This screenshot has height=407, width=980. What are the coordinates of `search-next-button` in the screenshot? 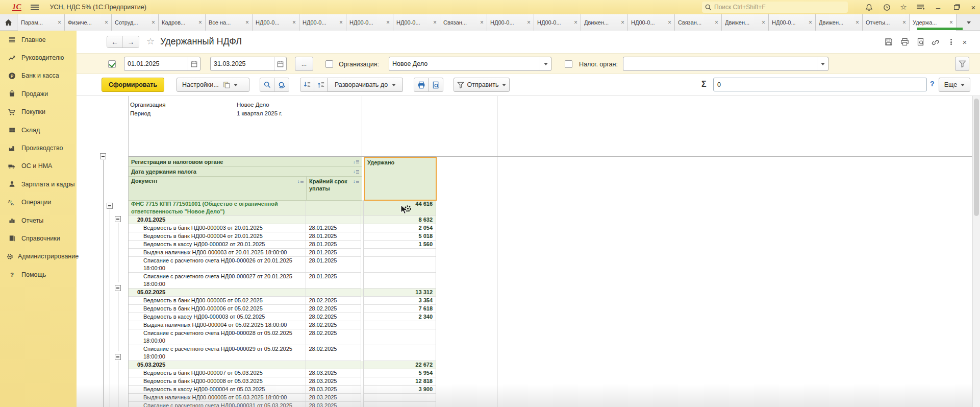 It's located at (282, 85).